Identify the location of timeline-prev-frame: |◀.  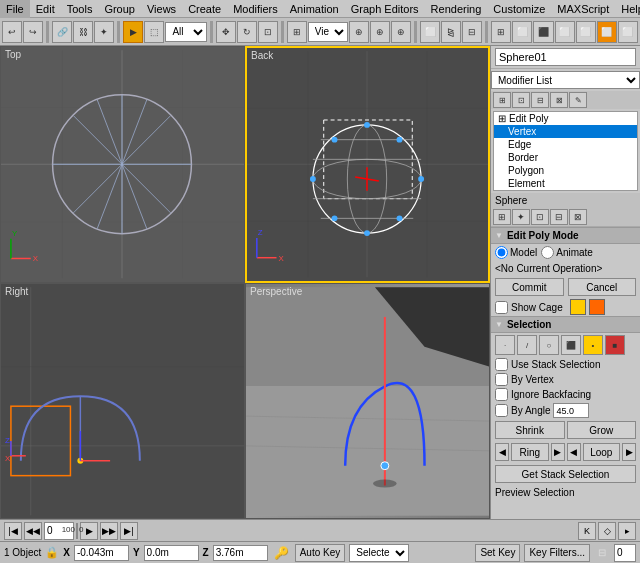
(13, 531).